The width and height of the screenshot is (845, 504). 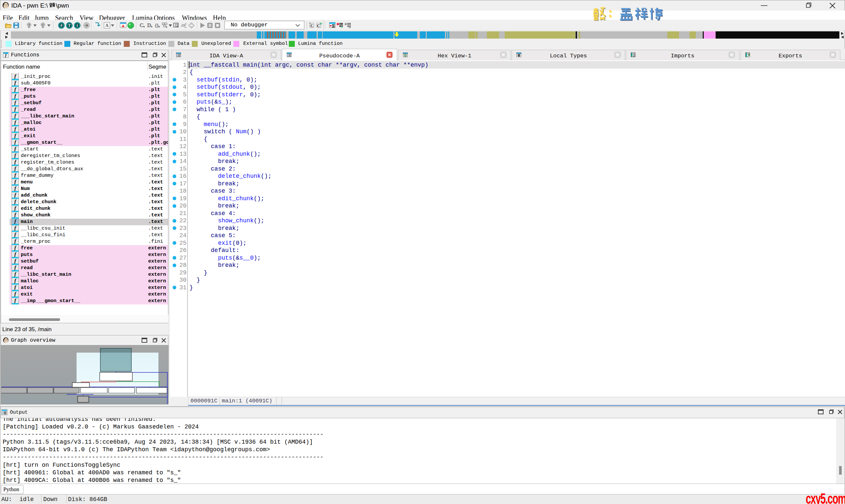 What do you see at coordinates (77, 25) in the screenshot?
I see `svg-text: t` at bounding box center [77, 25].